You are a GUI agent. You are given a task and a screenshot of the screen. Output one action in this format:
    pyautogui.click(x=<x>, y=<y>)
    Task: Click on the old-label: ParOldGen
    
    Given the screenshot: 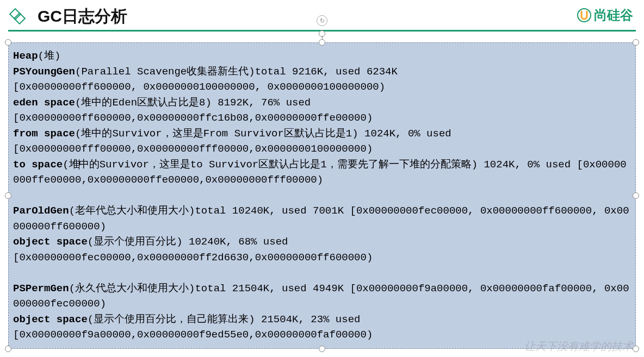 What is the action you would take?
    pyautogui.click(x=41, y=211)
    